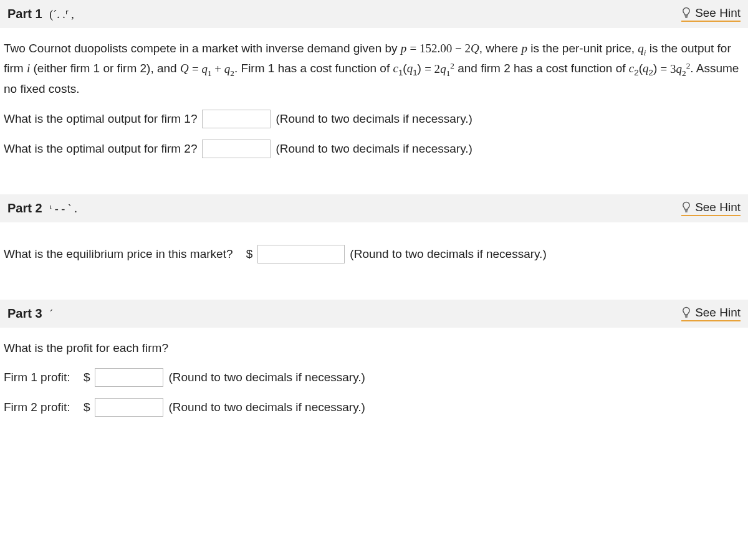  Describe the element at coordinates (51, 314) in the screenshot. I see `part3-subtitle: ´` at that location.